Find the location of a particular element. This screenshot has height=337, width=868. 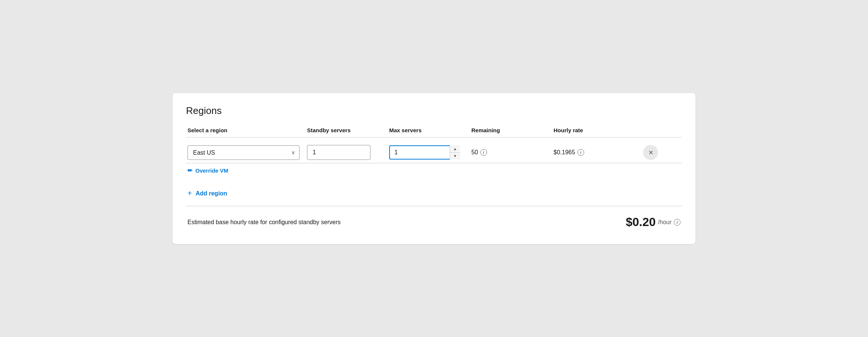

region-select: East US West US North Europe Southeast A… is located at coordinates (244, 152).